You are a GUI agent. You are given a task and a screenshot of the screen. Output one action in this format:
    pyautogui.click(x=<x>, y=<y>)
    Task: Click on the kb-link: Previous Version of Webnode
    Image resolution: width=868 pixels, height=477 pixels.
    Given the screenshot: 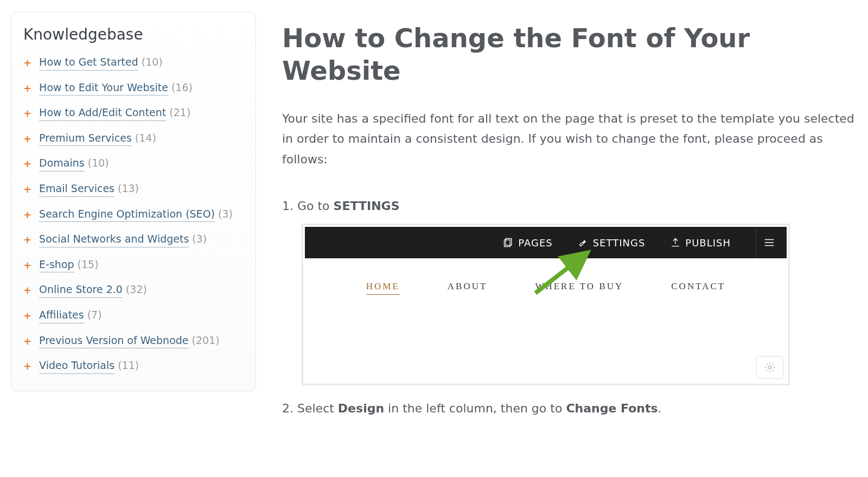 What is the action you would take?
    pyautogui.click(x=114, y=341)
    